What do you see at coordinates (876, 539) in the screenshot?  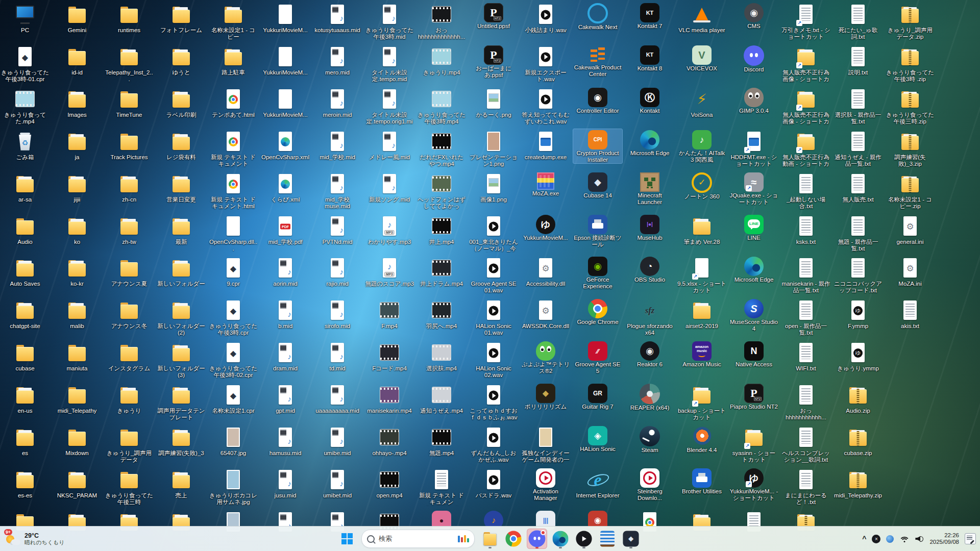 I see `tray-mute-icon: ×` at bounding box center [876, 539].